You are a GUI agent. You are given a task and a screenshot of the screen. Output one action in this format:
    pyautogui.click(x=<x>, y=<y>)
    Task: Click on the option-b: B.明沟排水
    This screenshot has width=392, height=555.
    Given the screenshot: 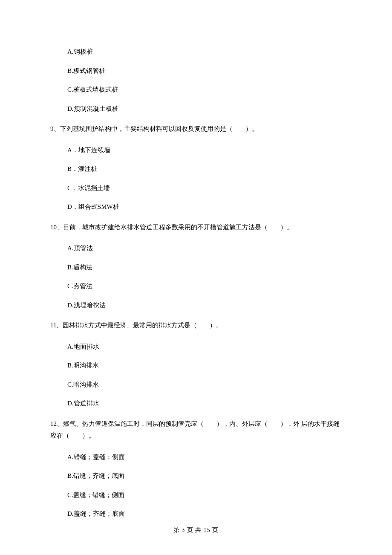 What is the action you would take?
    pyautogui.click(x=205, y=366)
    